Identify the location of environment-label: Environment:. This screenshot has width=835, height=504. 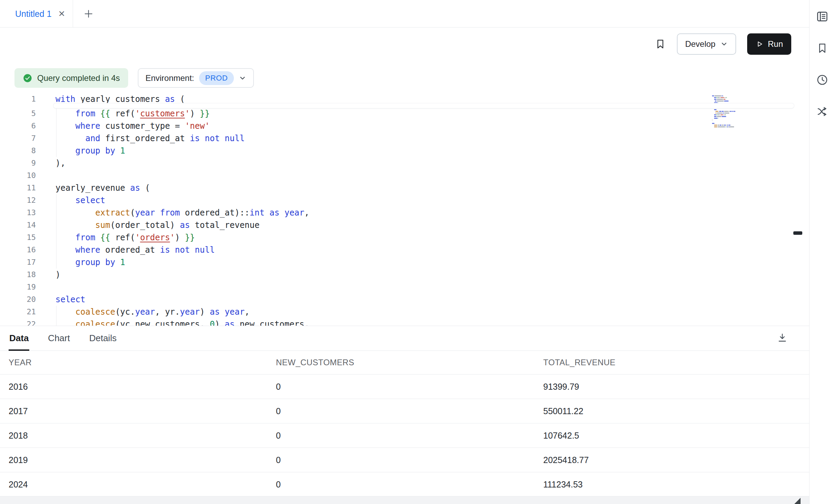
(169, 78).